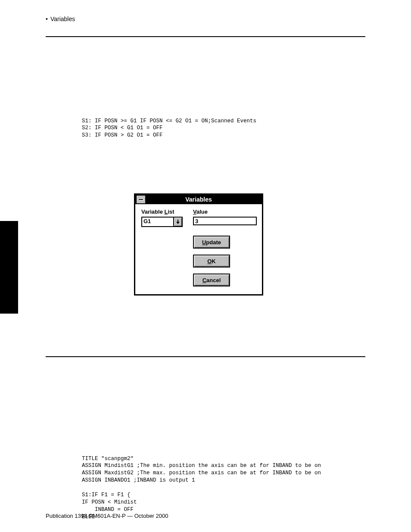  What do you see at coordinates (199, 249) in the screenshot?
I see `dialog-body: Variable List G1` at bounding box center [199, 249].